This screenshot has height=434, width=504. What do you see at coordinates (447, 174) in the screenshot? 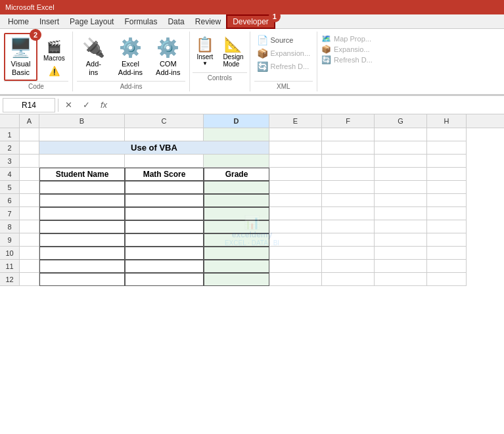
I see `cell-h4` at bounding box center [447, 174].